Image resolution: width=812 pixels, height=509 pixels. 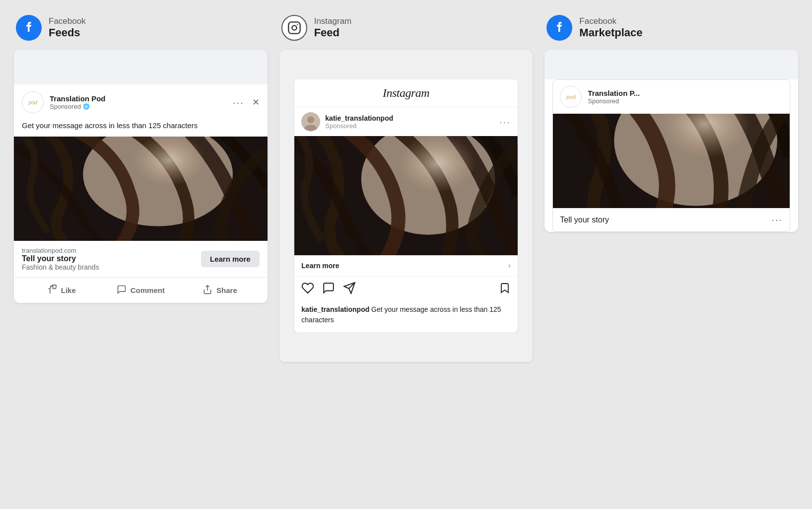 What do you see at coordinates (585, 220) in the screenshot?
I see `fb-marketplace-cta-headline: Tell your story` at bounding box center [585, 220].